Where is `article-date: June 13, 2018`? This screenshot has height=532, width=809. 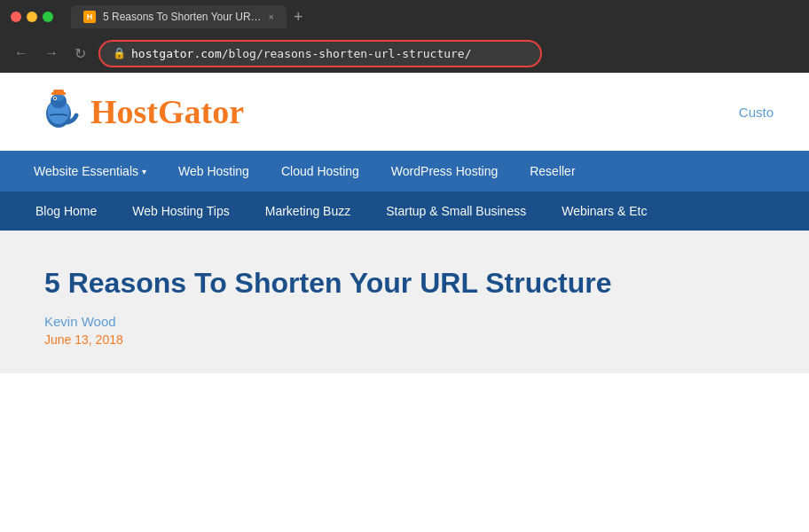
article-date: June 13, 2018 is located at coordinates (404, 340).